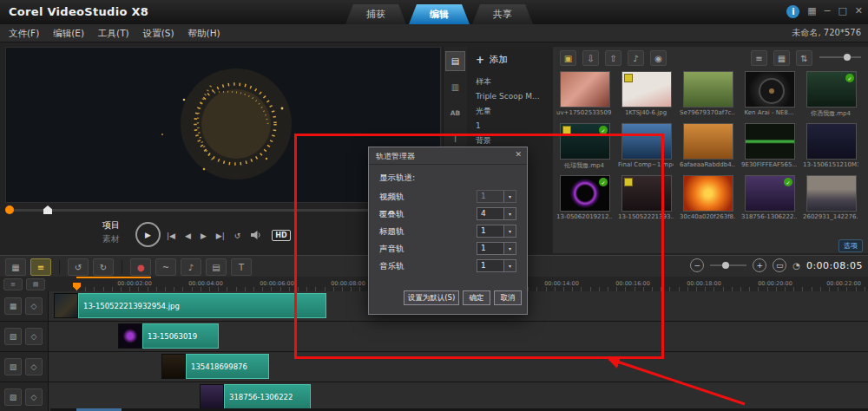 The image size is (868, 411). What do you see at coordinates (148, 234) in the screenshot?
I see `play-button: ▶` at bounding box center [148, 234].